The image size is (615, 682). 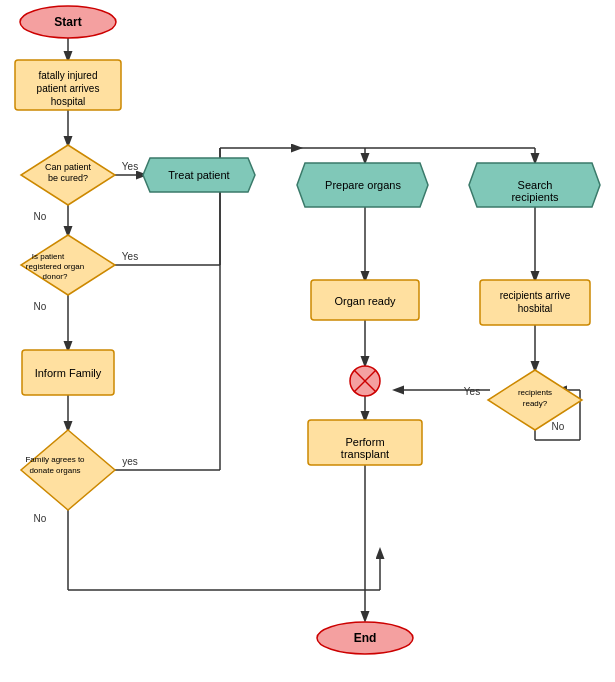 What do you see at coordinates (68, 373) in the screenshot?
I see `inform-family-label: Inform Family` at bounding box center [68, 373].